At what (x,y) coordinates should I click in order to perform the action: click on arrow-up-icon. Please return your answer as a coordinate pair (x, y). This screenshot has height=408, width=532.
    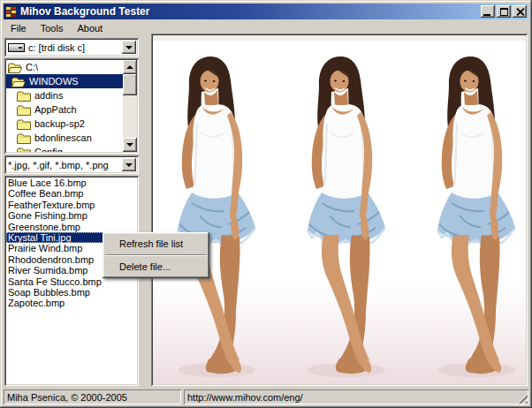
    Looking at the image, I should click on (130, 67).